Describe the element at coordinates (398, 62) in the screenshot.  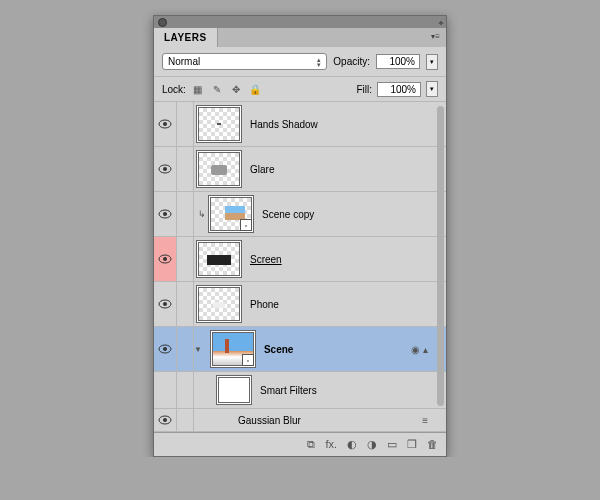
I see `opacity-input: 100%` at that location.